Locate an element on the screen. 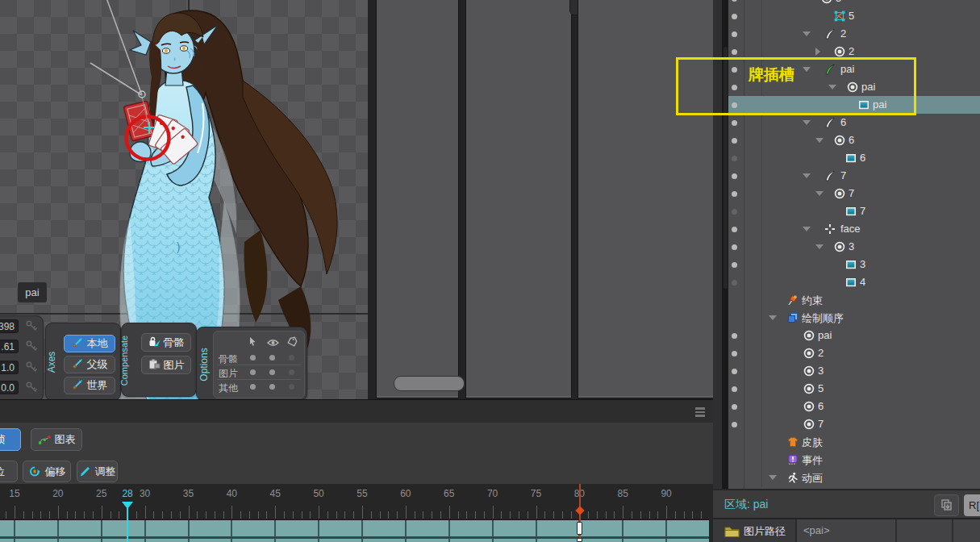  tree-row-绘制顺序: 绘制顺序 is located at coordinates (854, 318).